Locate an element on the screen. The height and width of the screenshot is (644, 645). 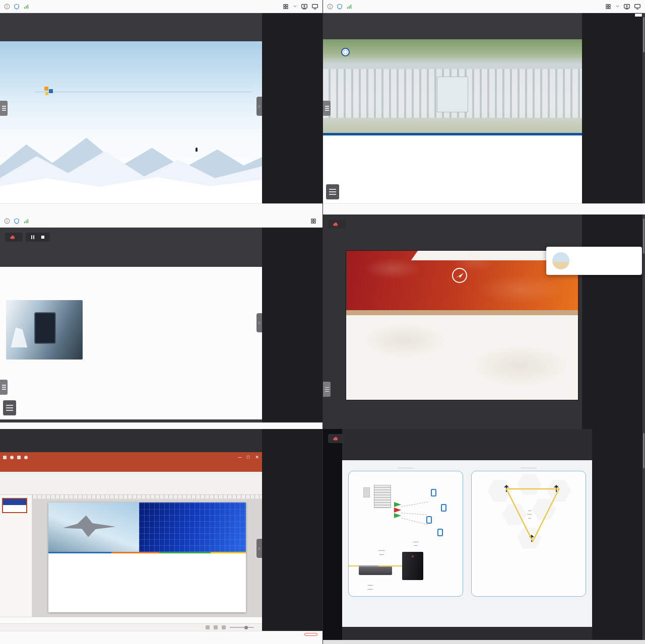
participant-popup is located at coordinates (594, 261).